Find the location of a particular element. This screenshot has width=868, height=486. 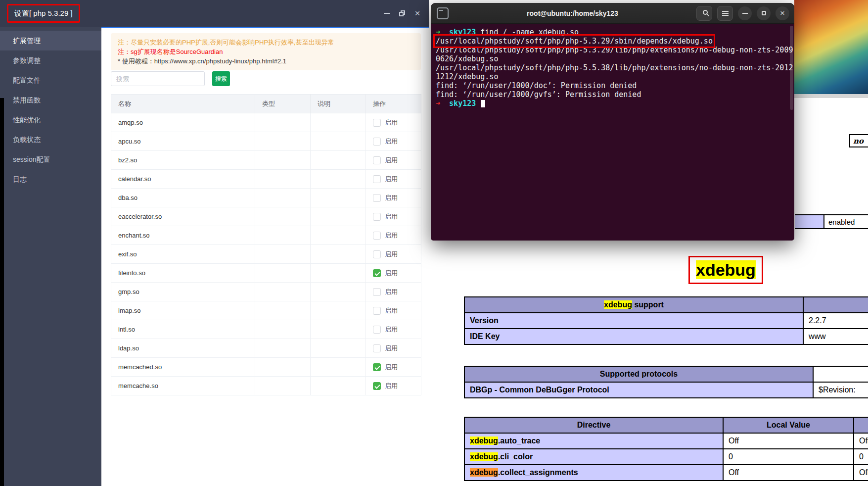

terminal-close-button: × is located at coordinates (782, 13).